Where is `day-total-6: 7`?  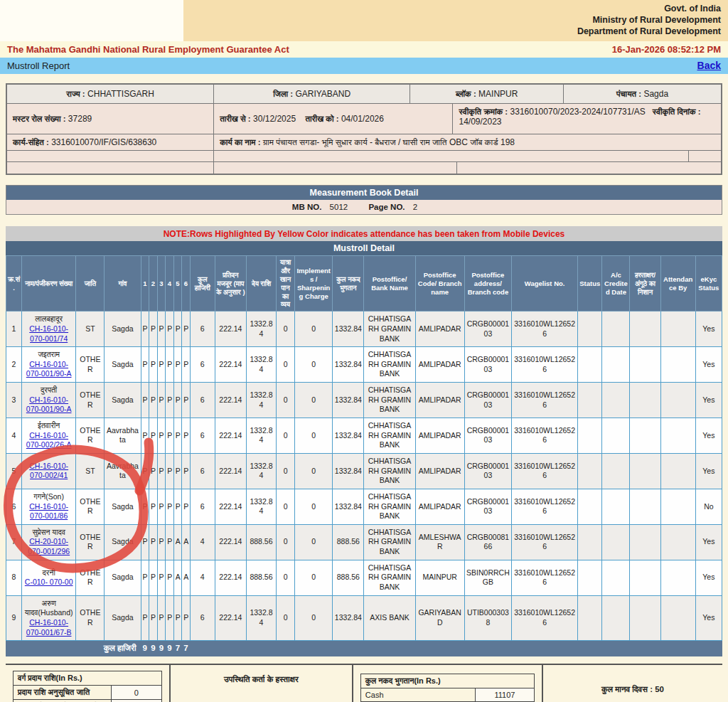 day-total-6: 7 is located at coordinates (186, 649).